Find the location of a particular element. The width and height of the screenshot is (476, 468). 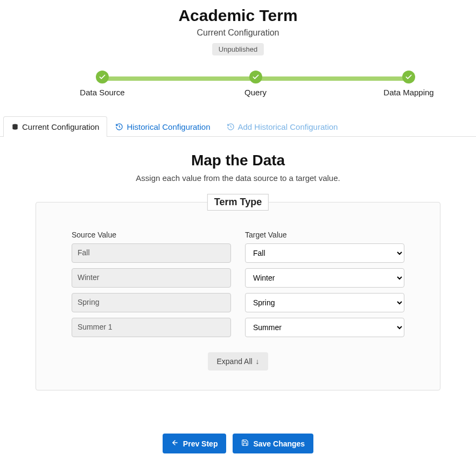

page-header: Academic Term Current Configuration Unpu… is located at coordinates (238, 28).